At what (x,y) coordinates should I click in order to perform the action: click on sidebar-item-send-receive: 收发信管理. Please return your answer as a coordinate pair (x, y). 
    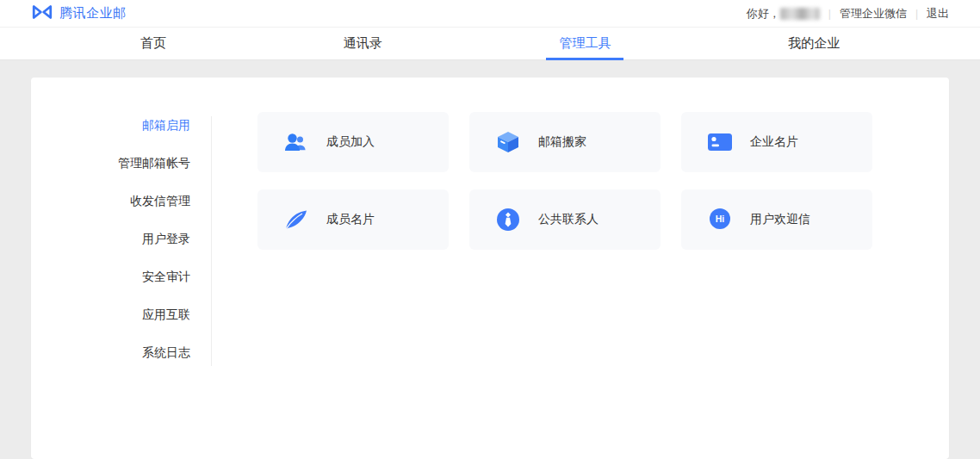
    Looking at the image, I should click on (121, 201).